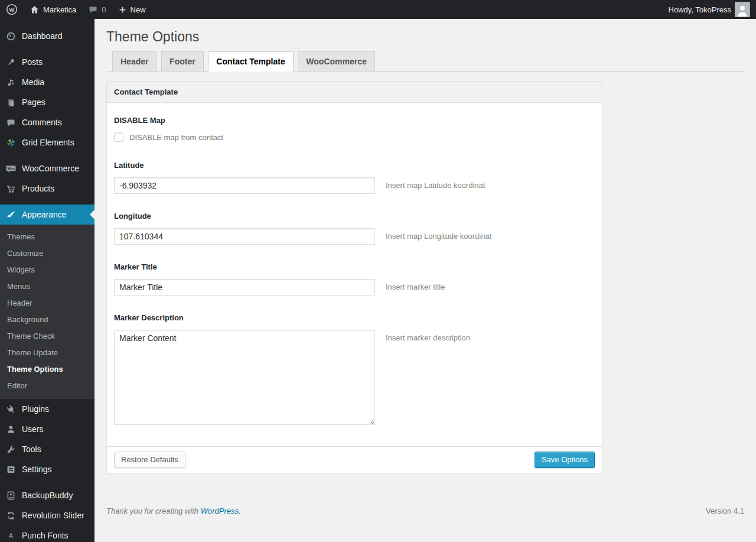 Image resolution: width=756 pixels, height=542 pixels. What do you see at coordinates (11, 469) in the screenshot?
I see `settings-icon` at bounding box center [11, 469].